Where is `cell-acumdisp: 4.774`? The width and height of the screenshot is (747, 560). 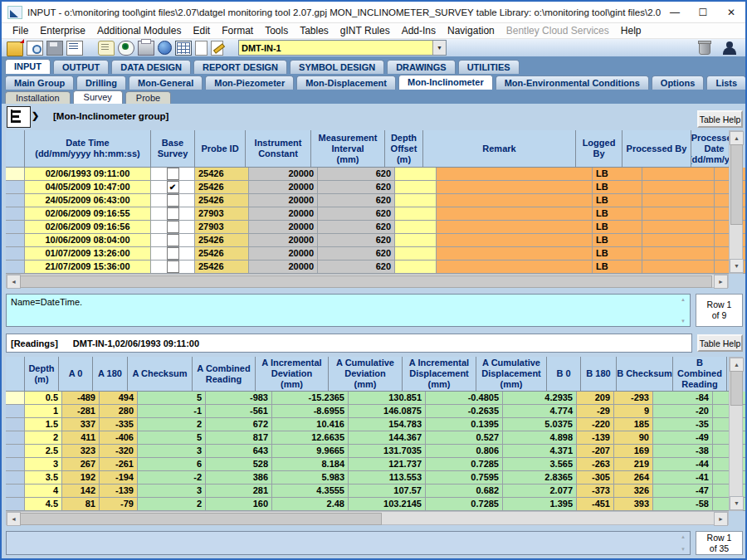
cell-acumdisp: 4.774 is located at coordinates (540, 411).